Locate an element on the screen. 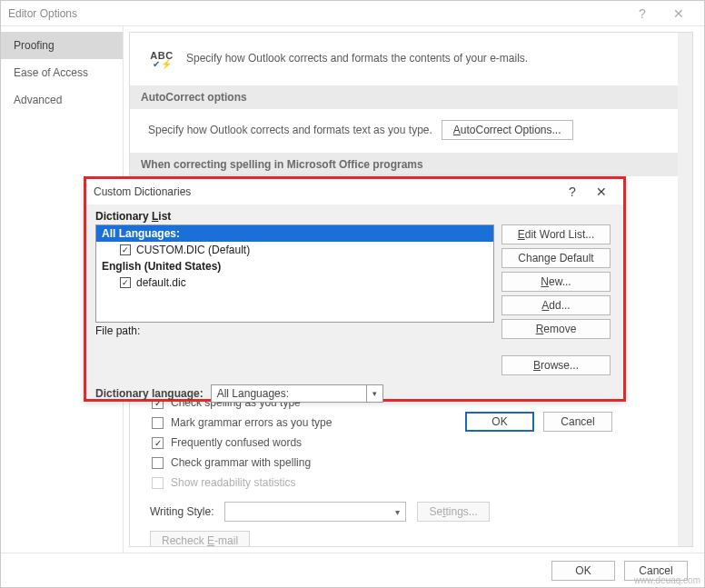  dialog-ok-button: OK is located at coordinates (500, 422).